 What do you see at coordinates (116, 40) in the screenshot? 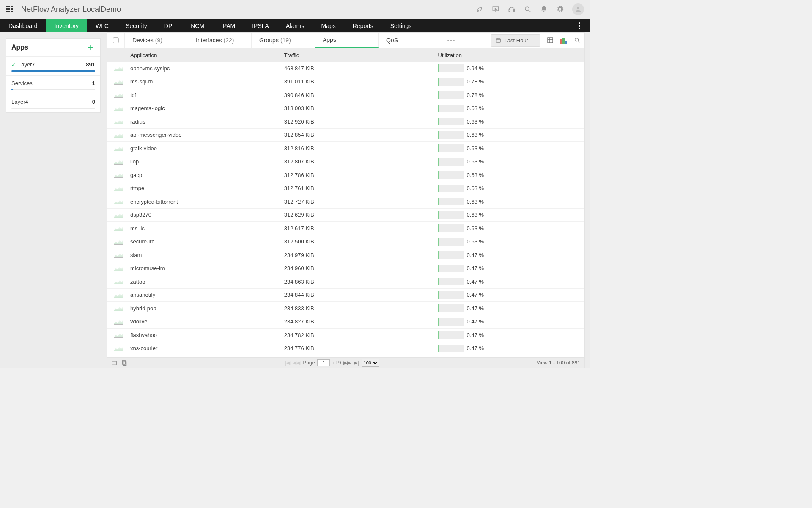
I see `select-all-checkbox` at bounding box center [116, 40].